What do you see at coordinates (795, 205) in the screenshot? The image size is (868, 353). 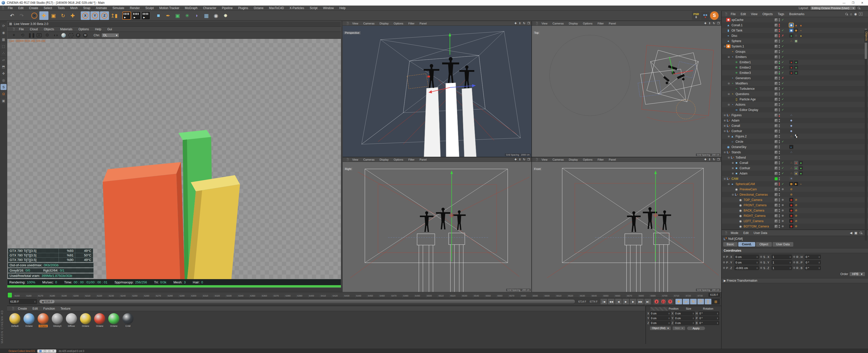 I see `om-row-front-camera: ◉FRONT_Camera⊕◉⊘` at bounding box center [795, 205].